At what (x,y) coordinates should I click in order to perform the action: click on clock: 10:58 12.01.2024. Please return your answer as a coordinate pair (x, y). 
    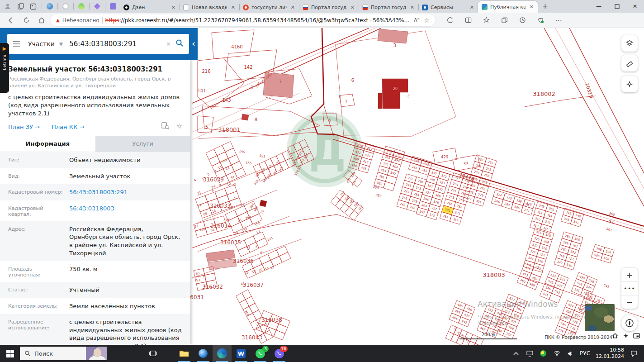
    Looking at the image, I should click on (610, 353).